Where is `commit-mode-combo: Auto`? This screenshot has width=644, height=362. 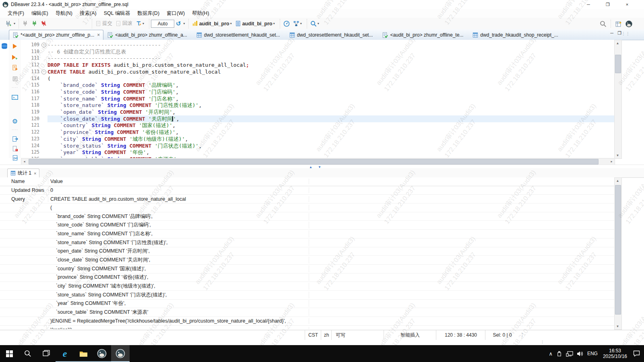 commit-mode-combo: Auto is located at coordinates (163, 24).